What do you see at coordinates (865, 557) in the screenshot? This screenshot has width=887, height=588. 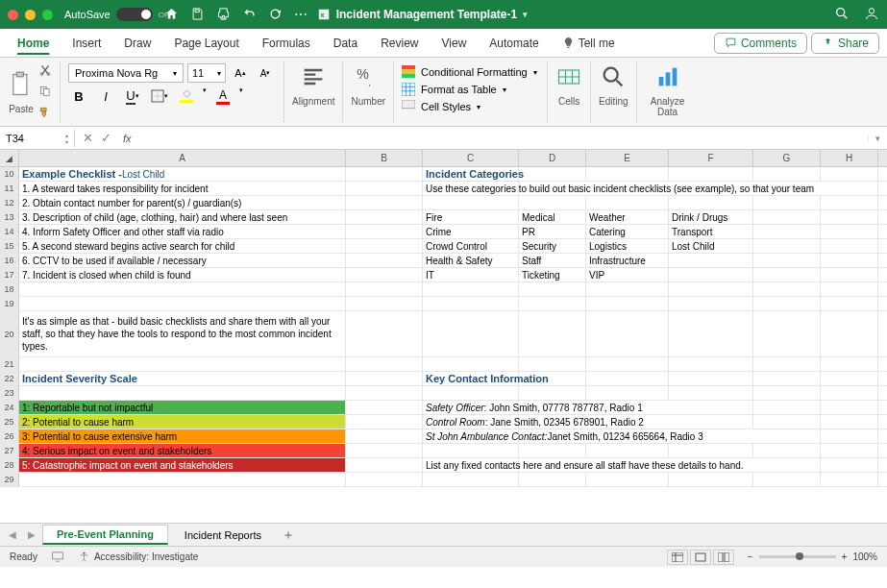 I see `zoom-level: 100%` at bounding box center [865, 557].